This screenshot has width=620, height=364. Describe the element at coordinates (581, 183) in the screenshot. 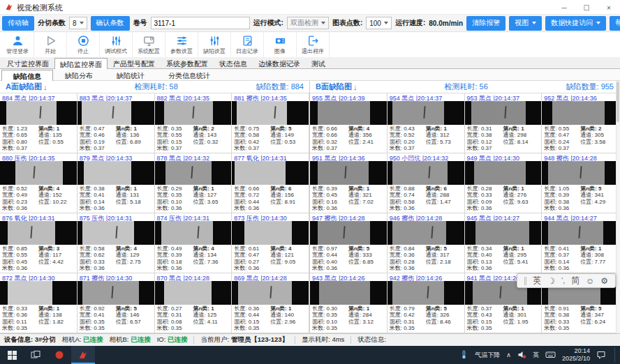

I see `defect-cell-948: 948 擦伤 |20:14:28长度: 1.05宽度: 0.39面积: 0.38…` at that location.